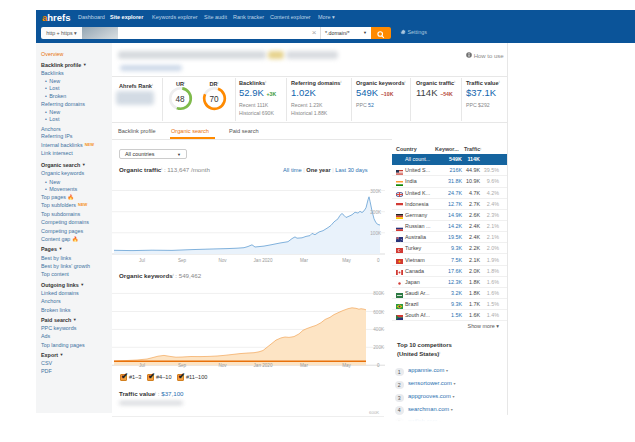 The height and width of the screenshot is (442, 635). Describe the element at coordinates (379, 312) in the screenshot. I see `svg-text: 600K` at that location.